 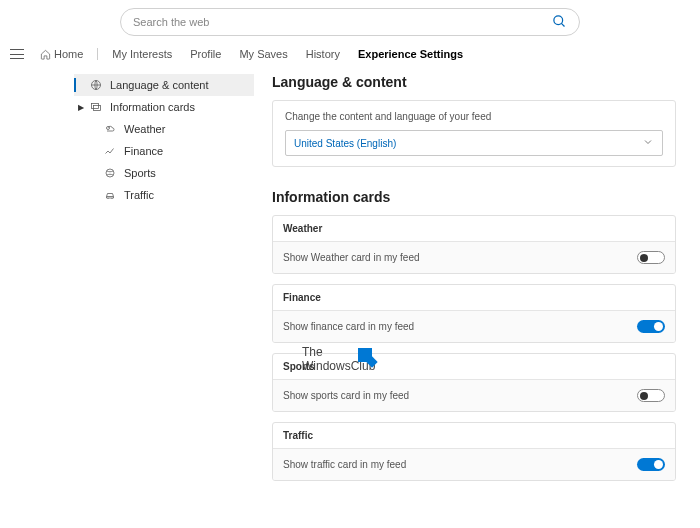 What do you see at coordinates (142, 54) in the screenshot?
I see `nav-interests: My Interests` at bounding box center [142, 54].